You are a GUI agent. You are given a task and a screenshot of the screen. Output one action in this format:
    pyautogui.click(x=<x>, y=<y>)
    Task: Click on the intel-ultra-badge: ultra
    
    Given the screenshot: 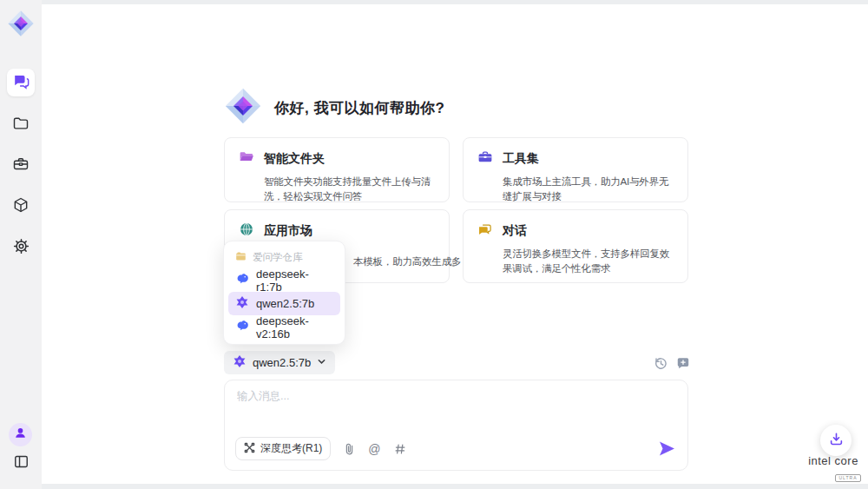 What is the action you would take?
    pyautogui.click(x=847, y=478)
    